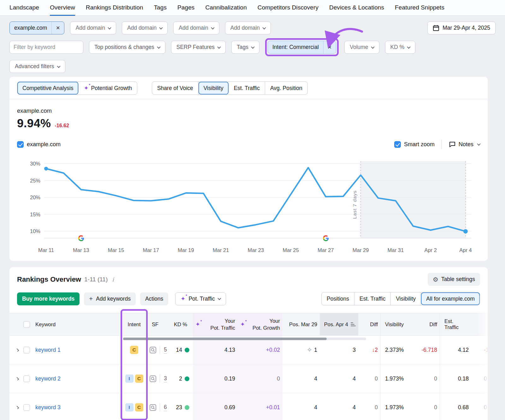  I want to click on table-settings-button: ⚙ Table settings, so click(454, 279).